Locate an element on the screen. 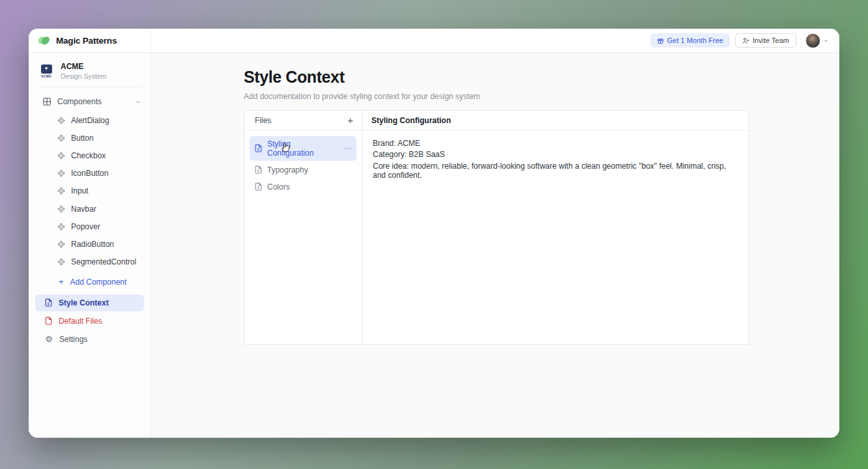  brand-name: Magic Patterns is located at coordinates (86, 40).